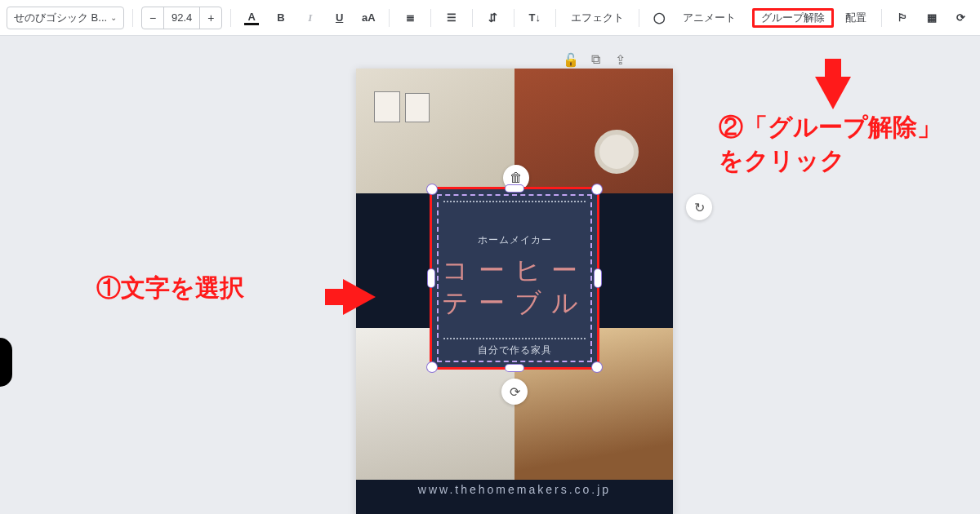 This screenshot has height=514, width=980. Describe the element at coordinates (782, 160) in the screenshot. I see `annotation-step2-line2: をクリック` at that location.